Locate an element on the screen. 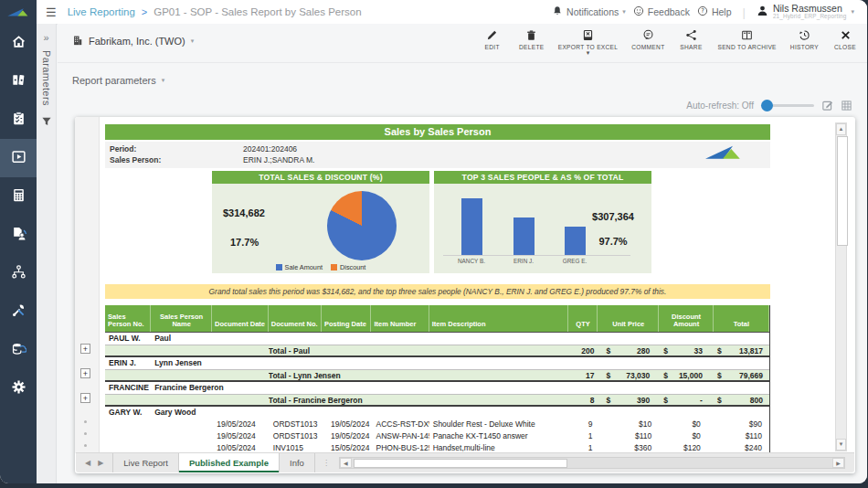  scroll-left-icon: ◀ is located at coordinates (345, 462).